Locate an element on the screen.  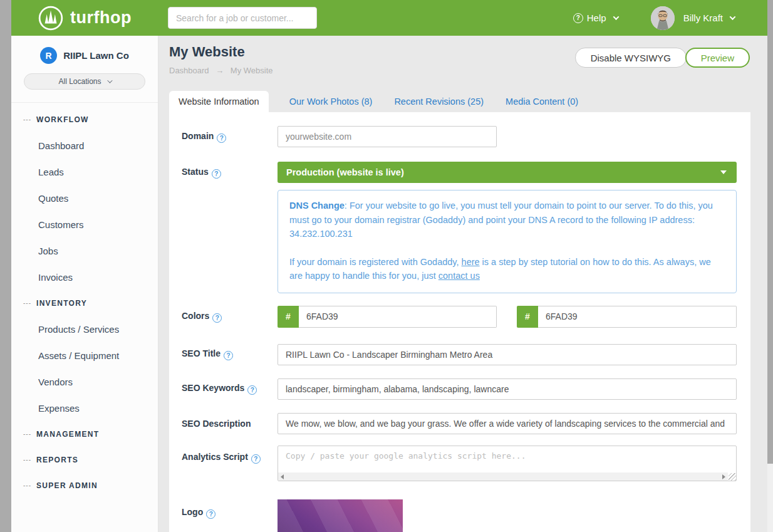
status-row: Status? Production (website is live) is located at coordinates (459, 172).